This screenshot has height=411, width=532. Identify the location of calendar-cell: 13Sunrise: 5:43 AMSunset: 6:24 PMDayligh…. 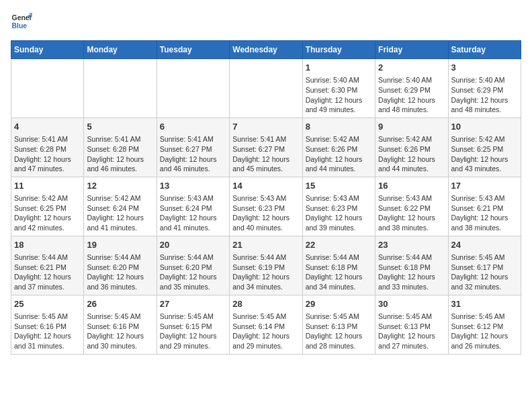
(193, 206).